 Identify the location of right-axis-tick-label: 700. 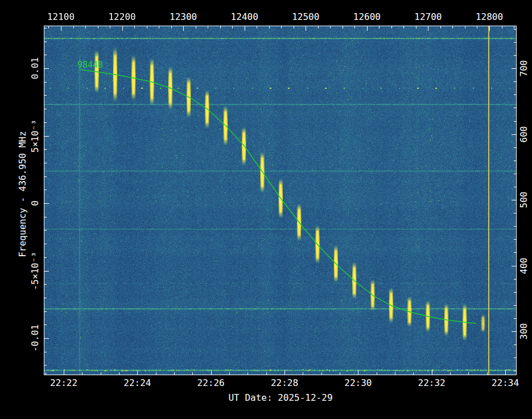
(524, 68).